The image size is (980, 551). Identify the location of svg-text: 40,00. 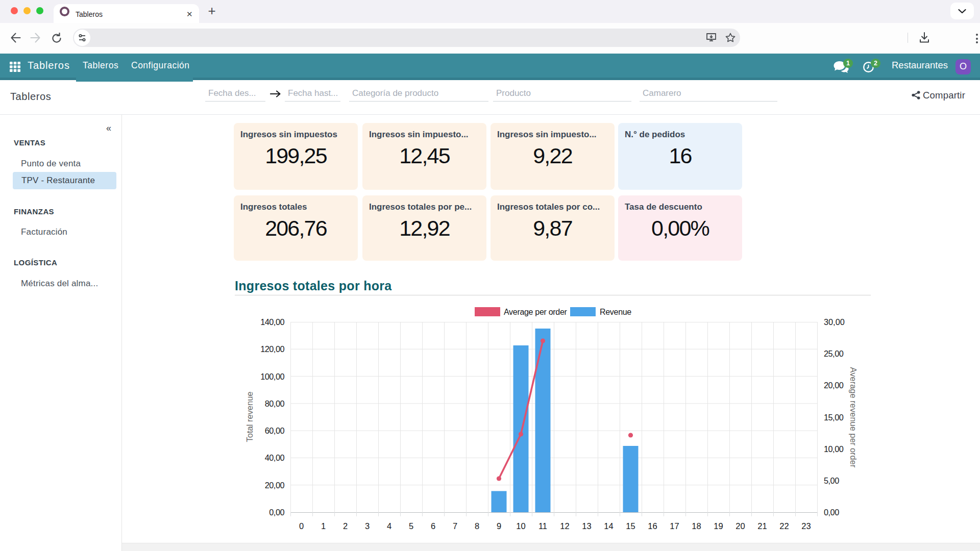
(275, 458).